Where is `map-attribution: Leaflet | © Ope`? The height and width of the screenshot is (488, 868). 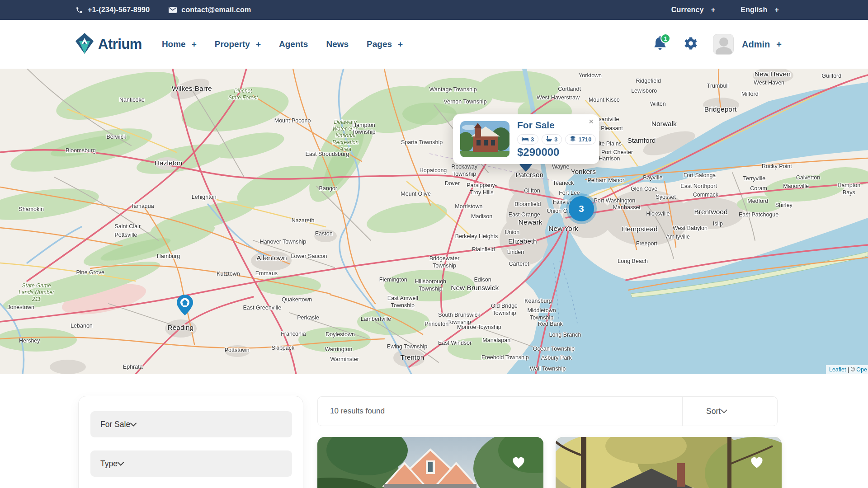 map-attribution: Leaflet | © Ope is located at coordinates (847, 370).